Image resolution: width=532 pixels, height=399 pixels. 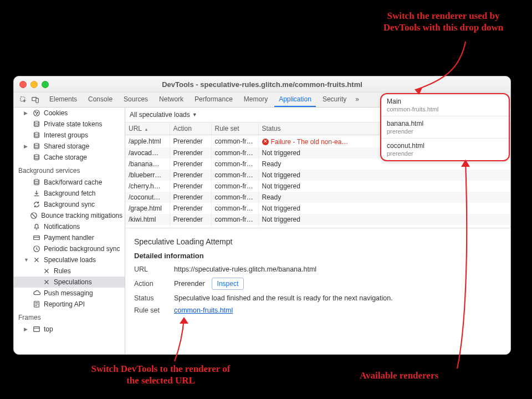 I want to click on column-header-label: Rule set, so click(x=227, y=129).